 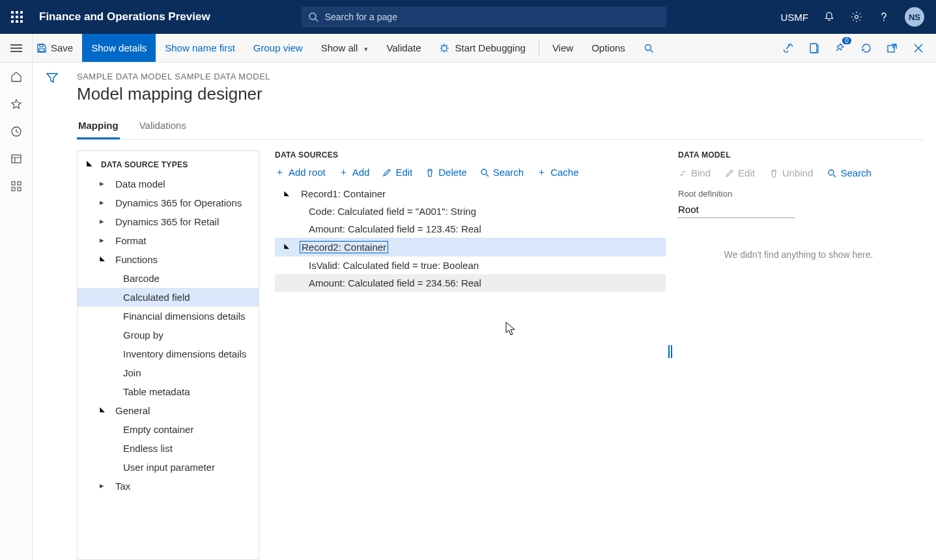 I want to click on recent-nav-button, so click(x=16, y=132).